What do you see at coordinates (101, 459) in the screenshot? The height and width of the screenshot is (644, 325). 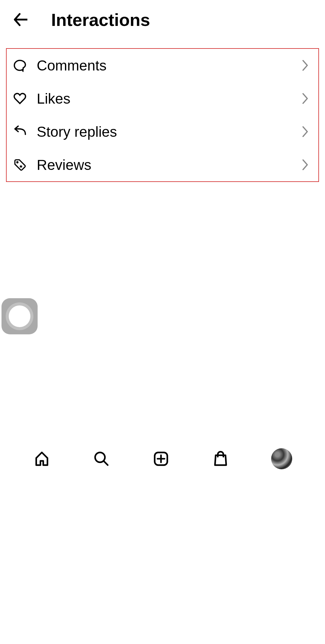 I see `search-icon` at bounding box center [101, 459].